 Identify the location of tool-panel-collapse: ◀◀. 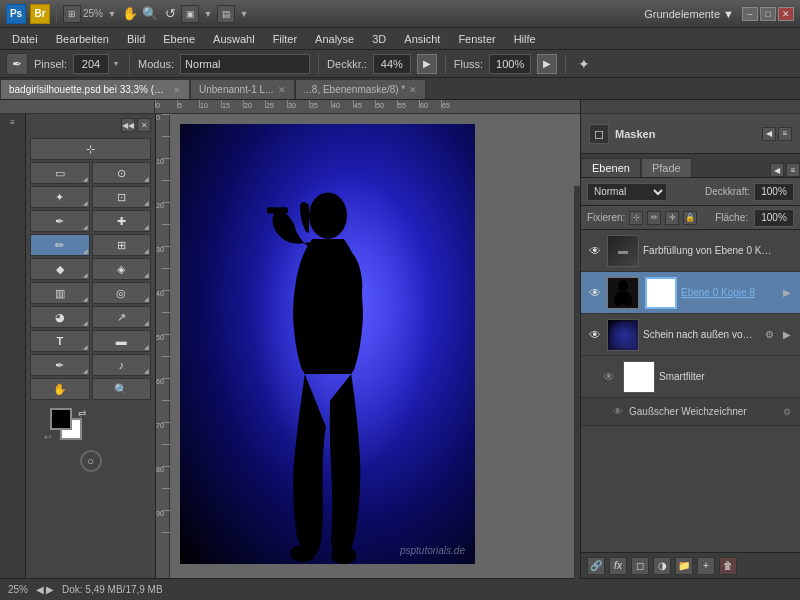
(128, 125).